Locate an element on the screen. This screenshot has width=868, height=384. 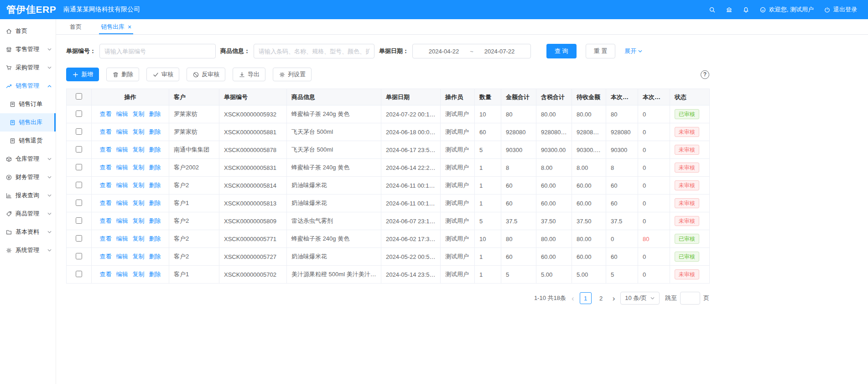
page-1-button: 1 is located at coordinates (586, 298).